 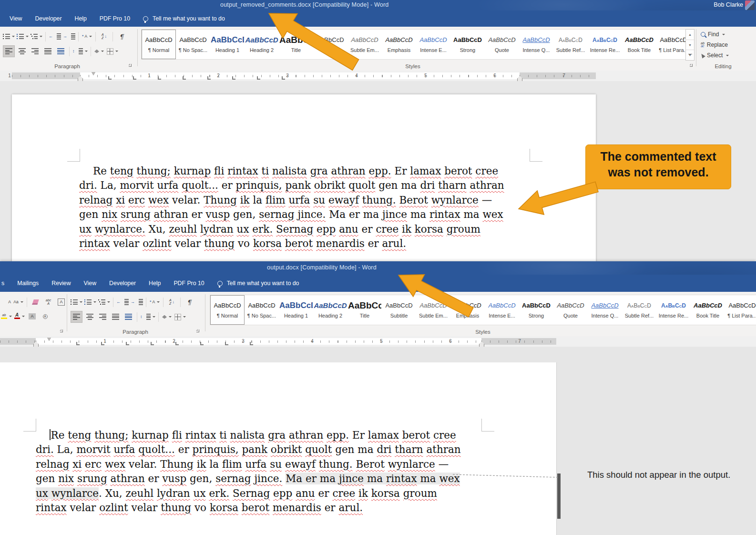 What do you see at coordinates (7, 317) in the screenshot?
I see `text-highlight-button: ab` at bounding box center [7, 317].